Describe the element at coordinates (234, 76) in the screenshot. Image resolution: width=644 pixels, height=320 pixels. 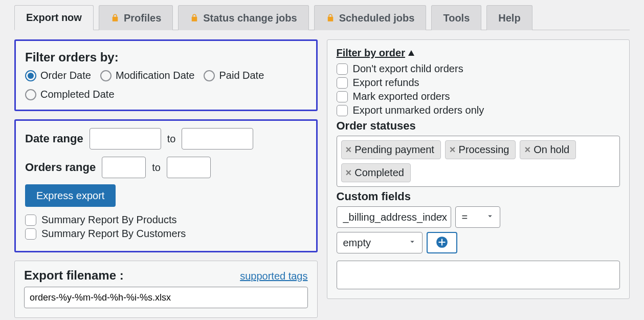
I see `radio-paid-date: Paid Date` at that location.